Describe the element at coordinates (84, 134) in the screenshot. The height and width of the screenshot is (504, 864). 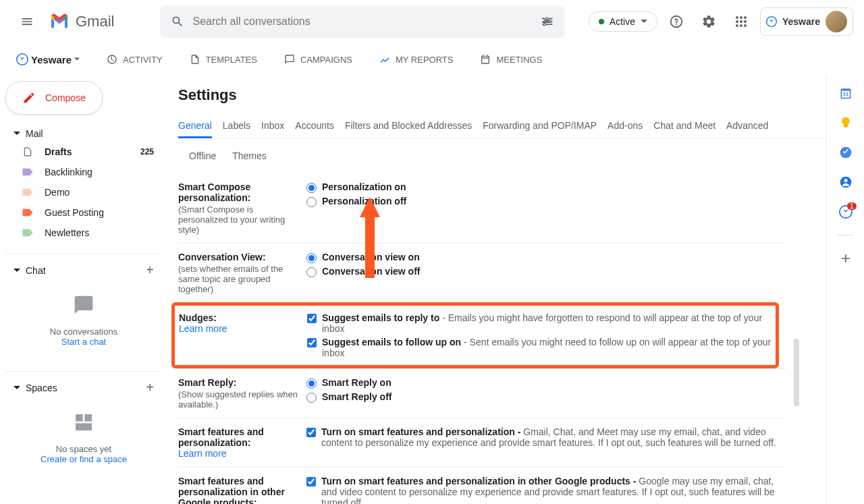
I see `mail-section-header: Mail` at that location.